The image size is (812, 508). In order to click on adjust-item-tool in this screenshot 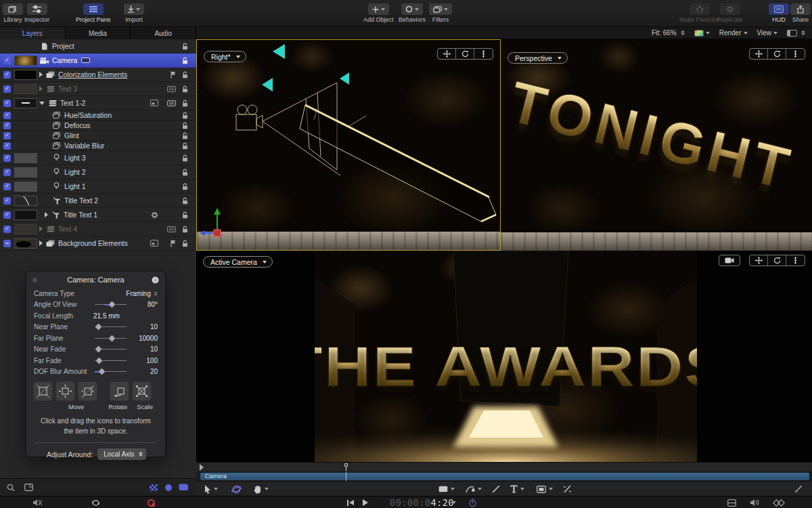, I will do `click(567, 489)`.